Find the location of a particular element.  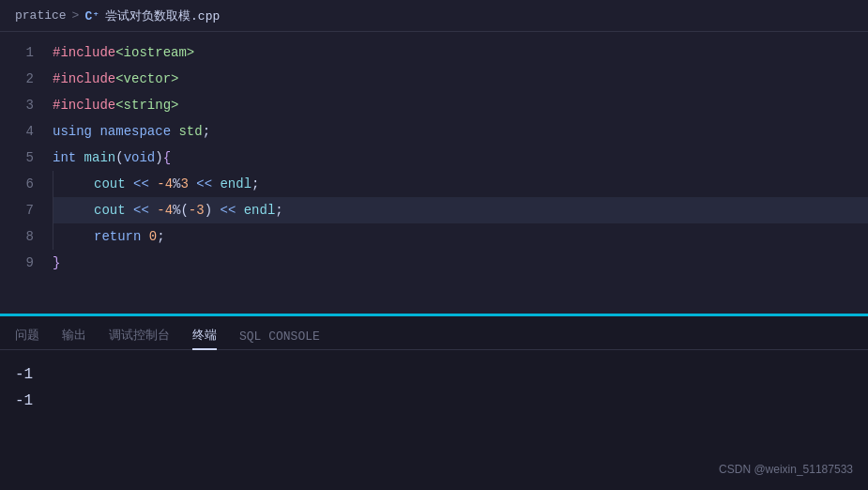

kw-std: std is located at coordinates (190, 131).